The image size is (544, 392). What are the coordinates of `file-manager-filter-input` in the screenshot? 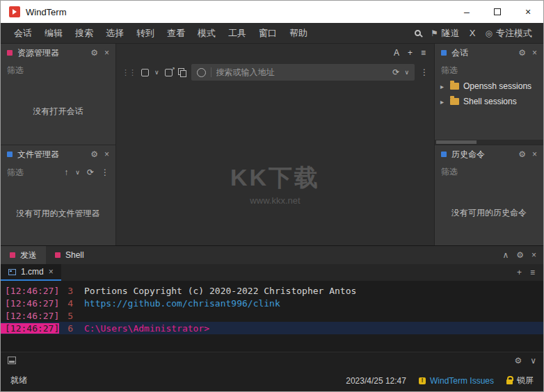 It's located at (23, 172).